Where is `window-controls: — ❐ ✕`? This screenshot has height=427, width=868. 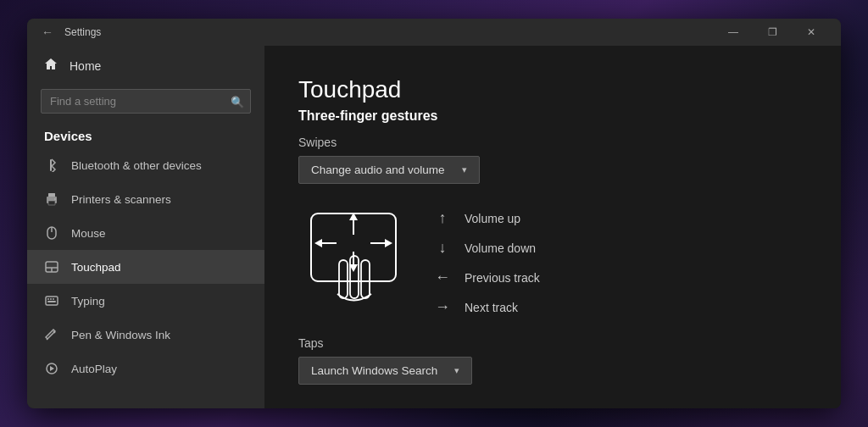
window-controls: — ❐ ✕ is located at coordinates (772, 32).